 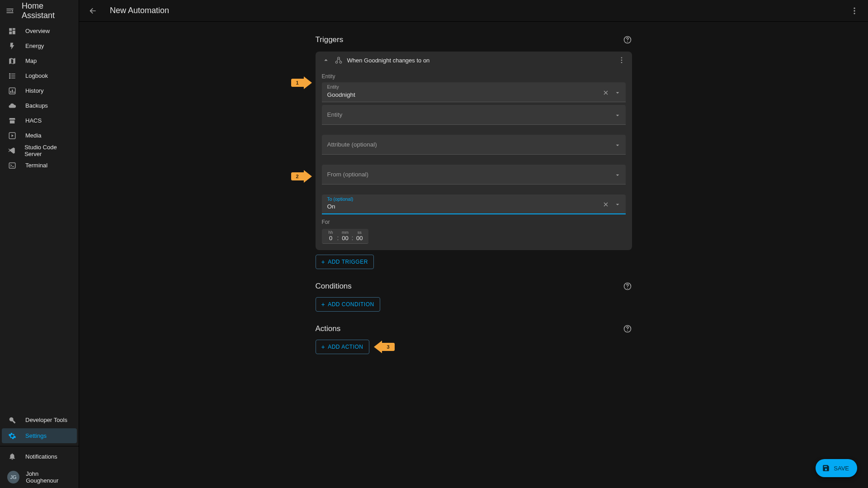 What do you see at coordinates (39, 61) in the screenshot?
I see `sidebar-item-map: Map` at bounding box center [39, 61].